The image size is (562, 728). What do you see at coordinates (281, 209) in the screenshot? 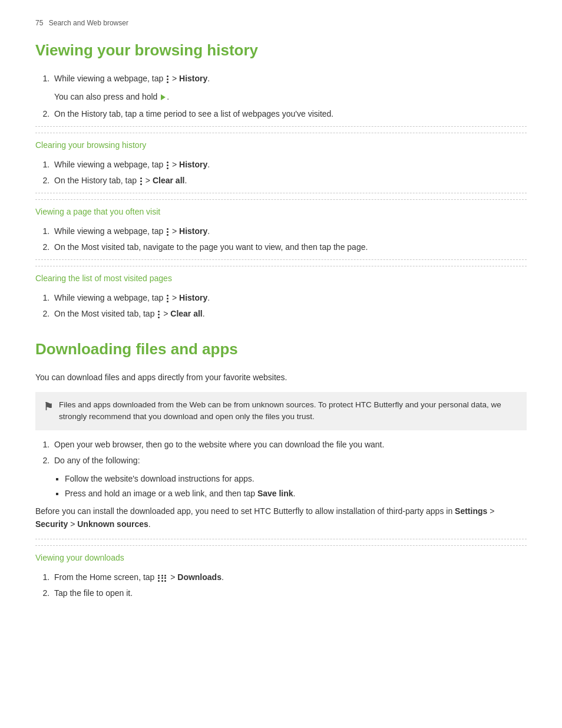
I see `often-visit-title: Viewing a page that you often visit` at bounding box center [281, 209].